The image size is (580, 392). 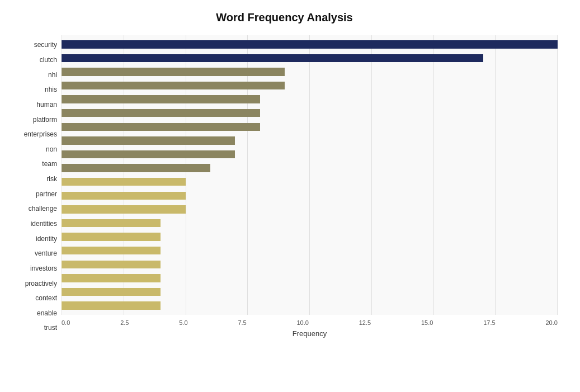 What do you see at coordinates (303, 323) in the screenshot?
I see `x-tick-label: 10.0` at bounding box center [303, 323].